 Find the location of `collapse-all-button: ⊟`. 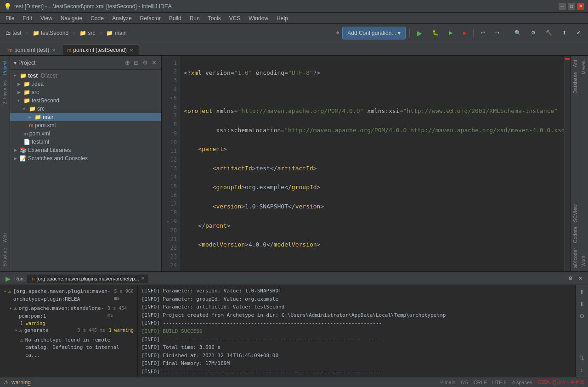

collapse-all-button: ⊟ is located at coordinates (136, 62).